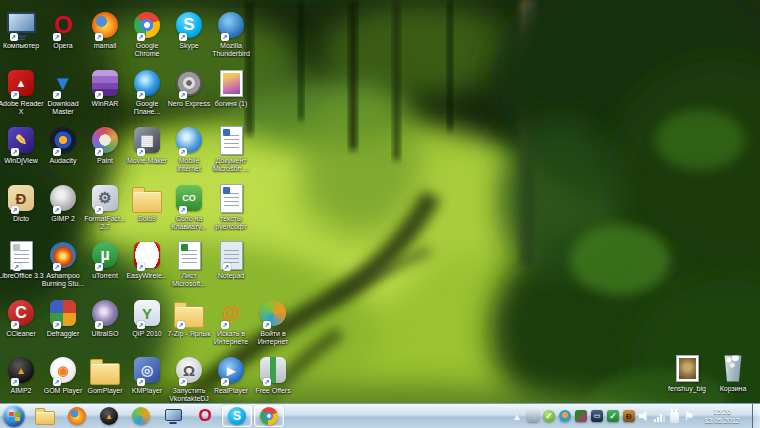  I want to click on desktop-icon-excel-sheet: Лист Microsoft..., so click(189, 264).